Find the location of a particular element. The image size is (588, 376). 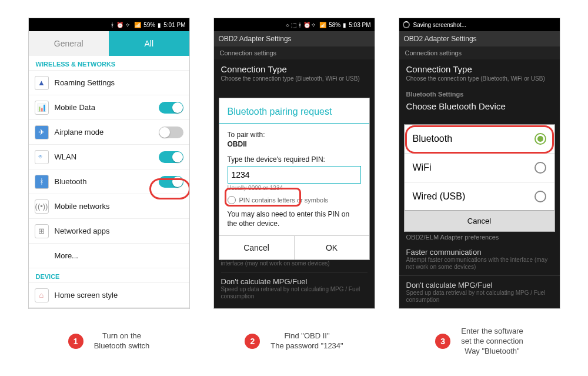

setting-roaming: ▲ Roaming Settings is located at coordinates (109, 83).